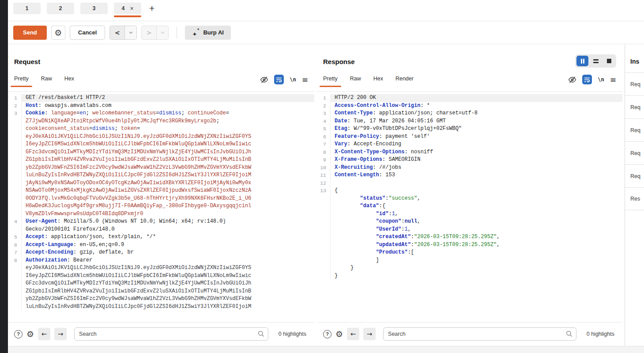 This screenshot has height=353, width=644. Describe the element at coordinates (635, 176) in the screenshot. I see `inspector-section-4: Req` at that location.